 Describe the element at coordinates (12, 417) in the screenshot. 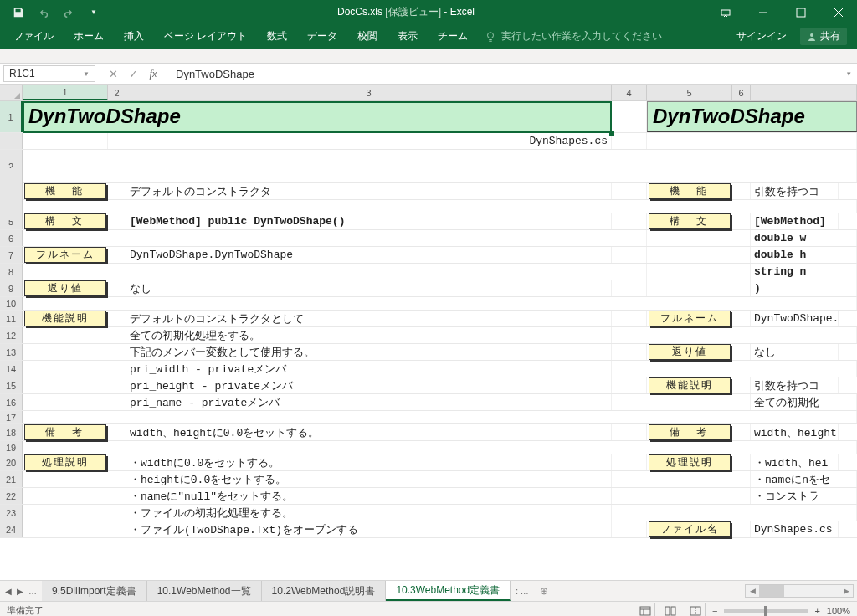

I see `row-header: 17` at that location.